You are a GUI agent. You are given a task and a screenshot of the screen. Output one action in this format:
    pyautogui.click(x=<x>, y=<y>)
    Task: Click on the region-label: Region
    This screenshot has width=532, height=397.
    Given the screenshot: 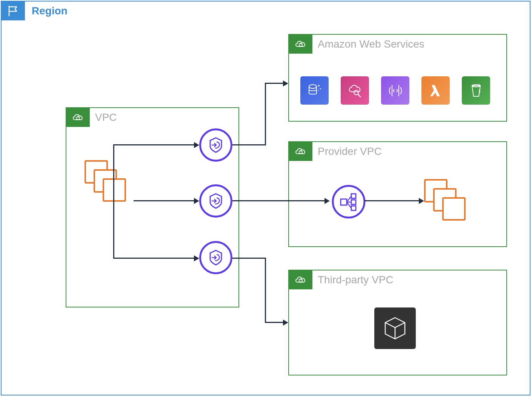 What is the action you would take?
    pyautogui.click(x=50, y=11)
    